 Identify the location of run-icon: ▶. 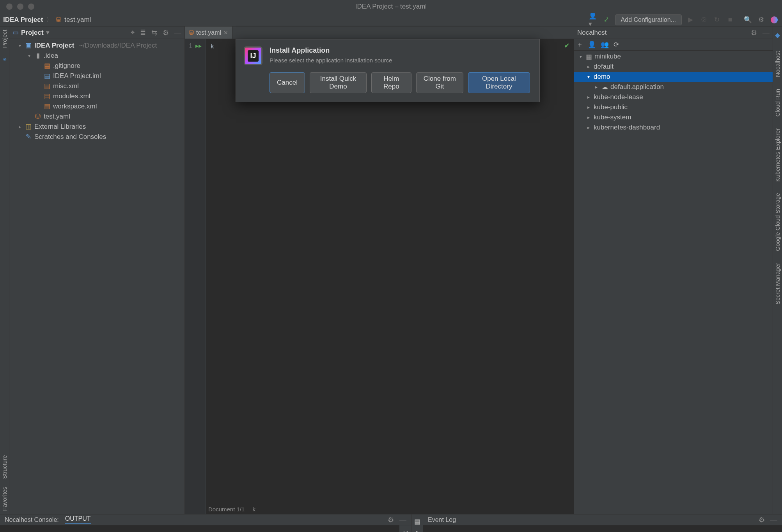
(690, 20).